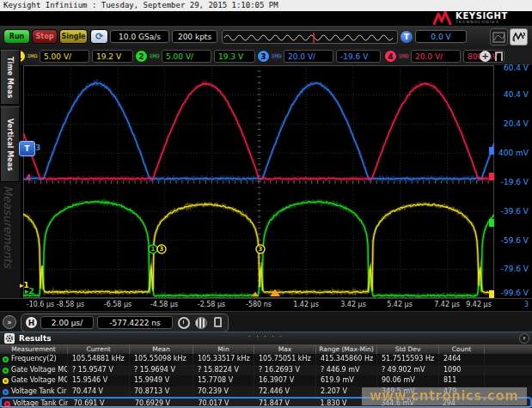  What do you see at coordinates (266, 19) in the screenshot?
I see `logo-bar: KEYSIGHT TECHNOLOGIES` at bounding box center [266, 19].